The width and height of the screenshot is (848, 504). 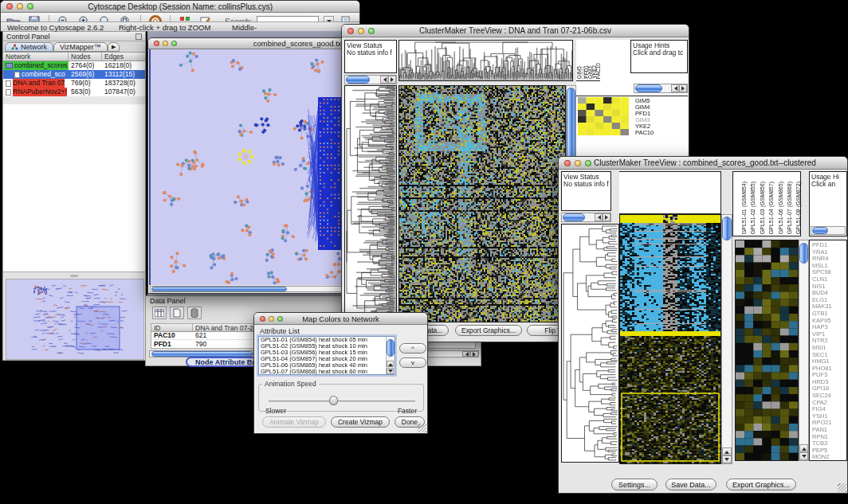 What do you see at coordinates (74, 65) in the screenshot?
I see `network-row-combined-scores: combined_scores 2764(0) 16218(0)` at bounding box center [74, 65].